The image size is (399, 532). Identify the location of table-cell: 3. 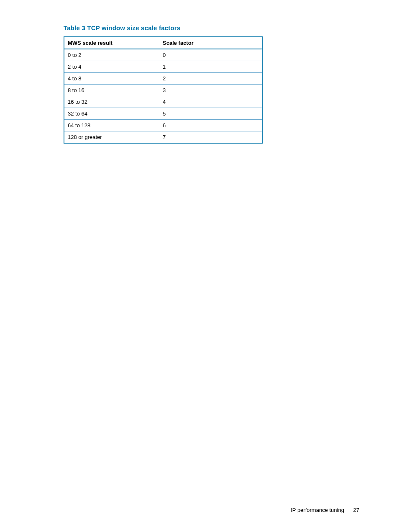
(211, 90).